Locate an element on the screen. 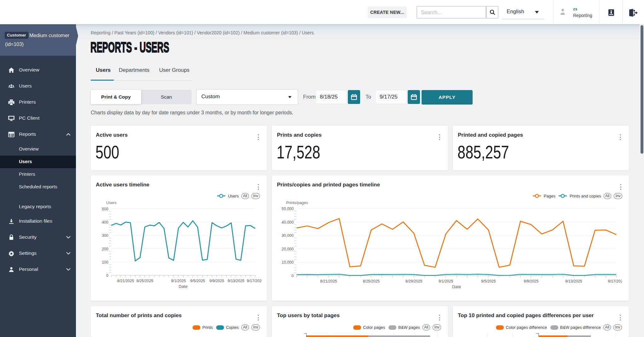 This screenshot has height=337, width=644. svg-text: 50,000 is located at coordinates (288, 209).